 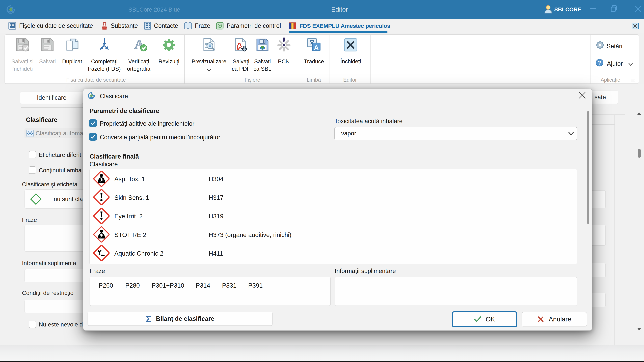 What do you see at coordinates (316, 47) in the screenshot?
I see `svg-text: A` at bounding box center [316, 47].